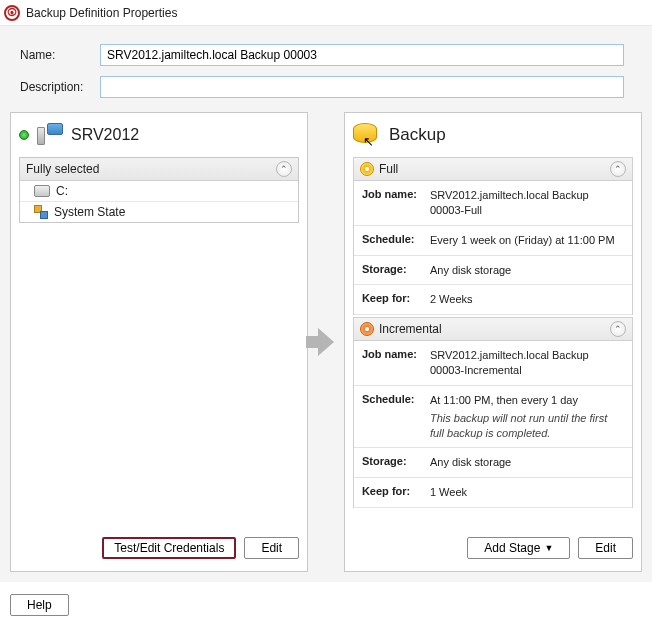  Describe the element at coordinates (522, 240) in the screenshot. I see `detail-value: Every 1 week on (Friday) at 11:00 PM` at that location.